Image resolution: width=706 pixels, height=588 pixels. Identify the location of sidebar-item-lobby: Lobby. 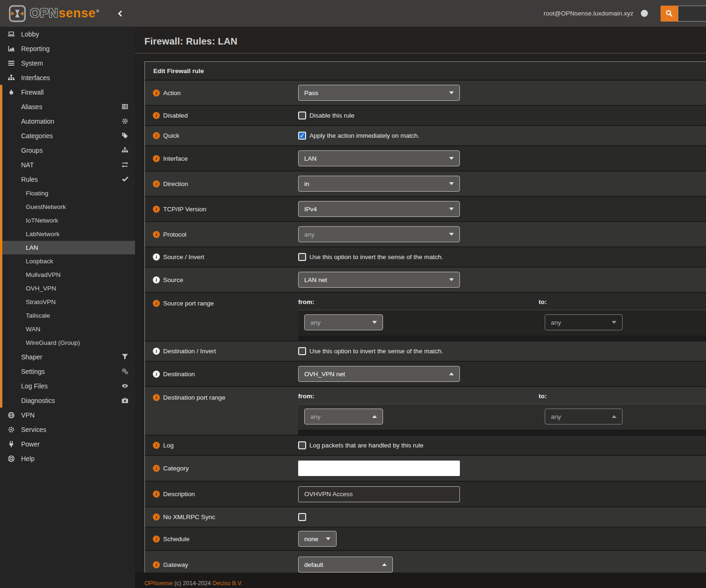
(68, 34).